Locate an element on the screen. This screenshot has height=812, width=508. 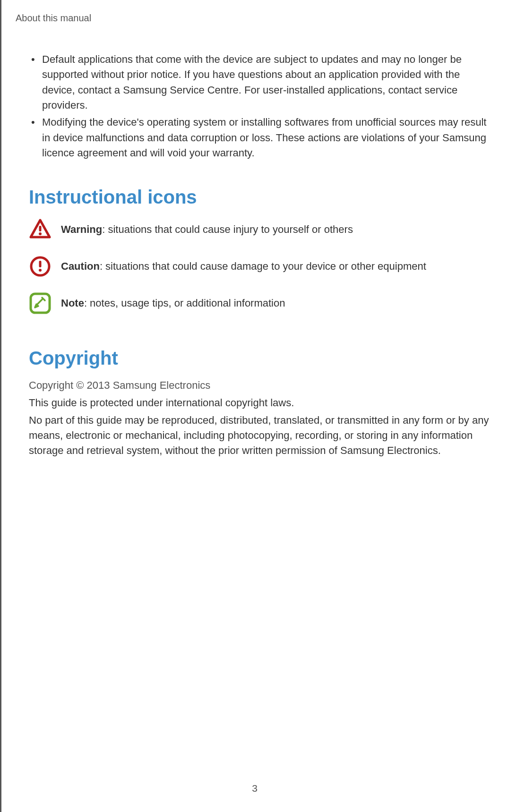
icon-label: Note is located at coordinates (73, 303).